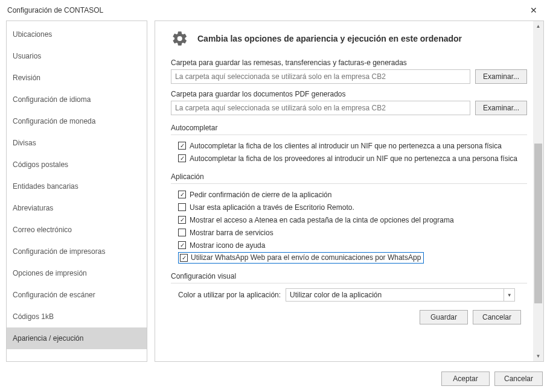 Image resolution: width=550 pixels, height=392 pixels. What do you see at coordinates (501, 108) in the screenshot?
I see `browse-pdf-button: Examinar...` at bounding box center [501, 108].